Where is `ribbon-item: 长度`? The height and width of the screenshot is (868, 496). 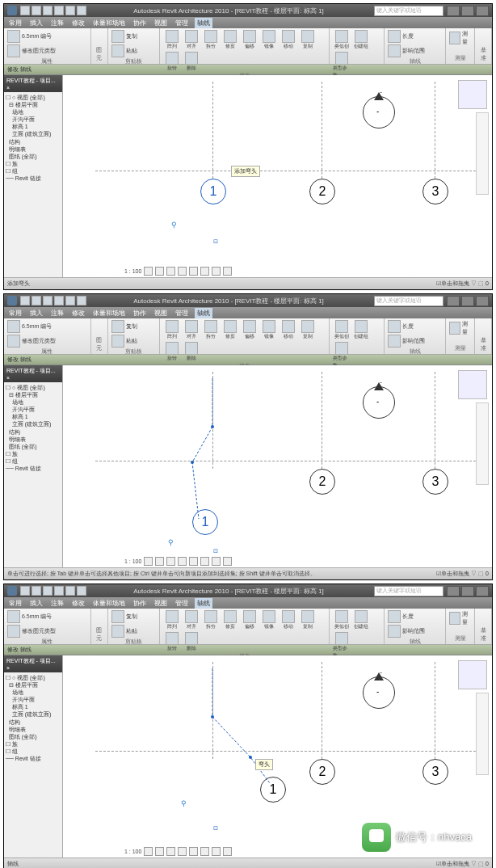 ribbon-item: 长度 is located at coordinates (408, 327).